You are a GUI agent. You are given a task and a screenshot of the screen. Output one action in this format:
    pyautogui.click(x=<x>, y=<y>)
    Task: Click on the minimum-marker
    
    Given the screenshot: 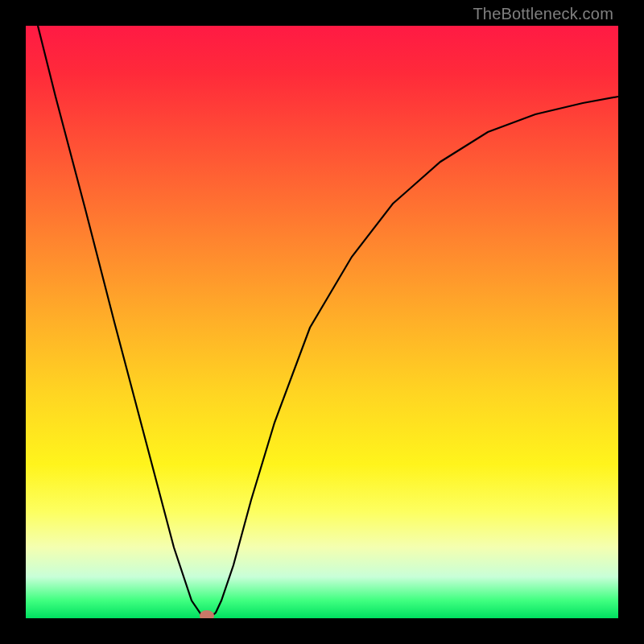 What is the action you would take?
    pyautogui.click(x=207, y=614)
    